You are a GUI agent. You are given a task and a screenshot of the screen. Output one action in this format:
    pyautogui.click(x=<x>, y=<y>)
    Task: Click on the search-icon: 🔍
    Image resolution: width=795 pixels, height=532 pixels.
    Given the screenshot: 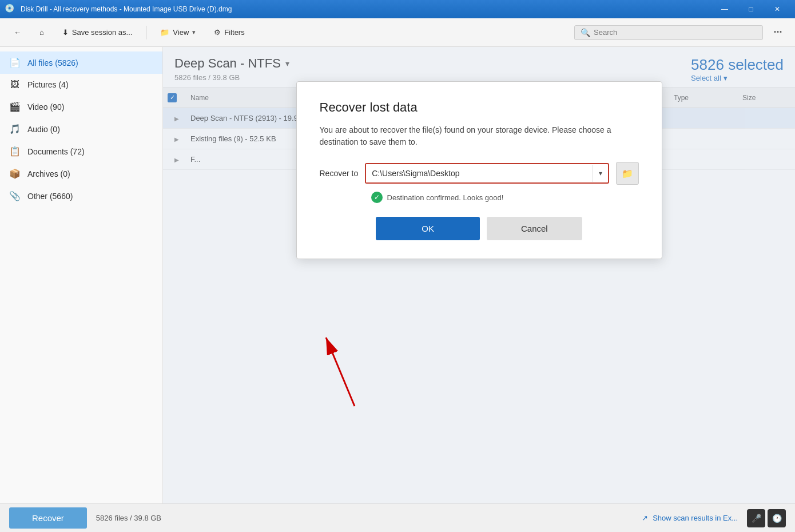 What is the action you would take?
    pyautogui.click(x=586, y=33)
    